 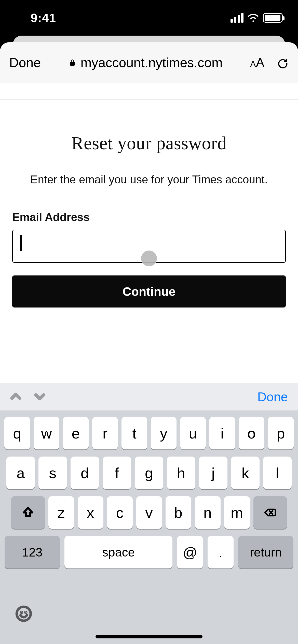 What do you see at coordinates (149, 180) in the screenshot?
I see `page-subtitle: Enter the email you use for your Times a…` at bounding box center [149, 180].